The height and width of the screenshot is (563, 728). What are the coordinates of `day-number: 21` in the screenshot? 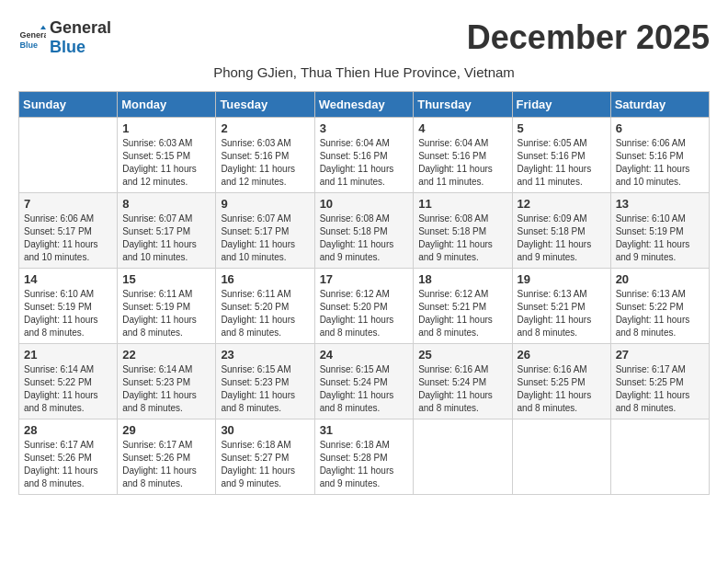 It's located at (68, 355).